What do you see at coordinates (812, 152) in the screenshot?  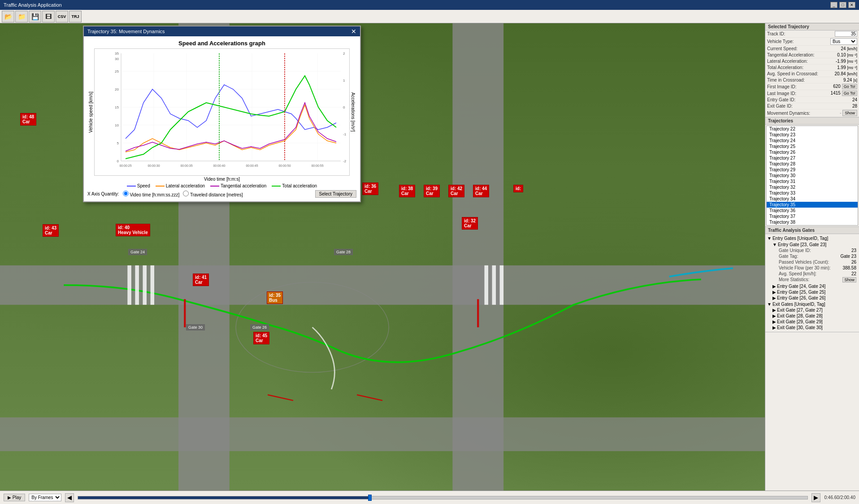 I see `traj-26: Trajectory 26` at bounding box center [812, 152].